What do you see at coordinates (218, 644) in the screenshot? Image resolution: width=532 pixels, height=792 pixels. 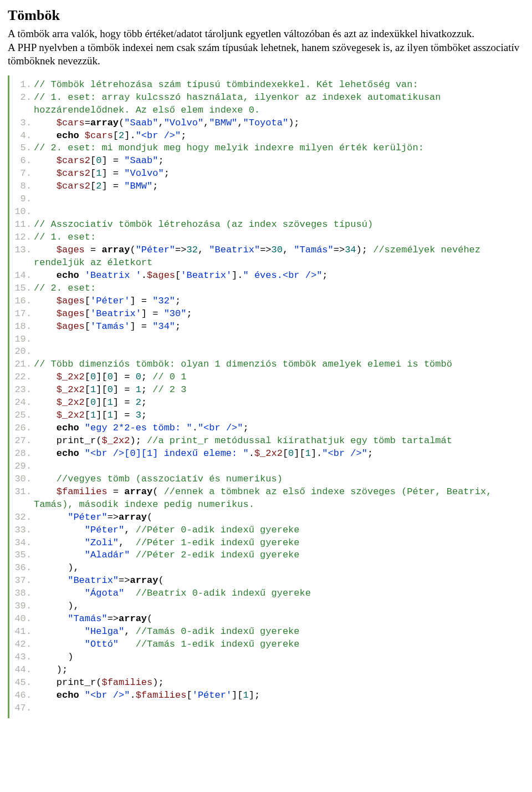 I see `code-token-comment: //Tamás 1-edik indexű gyereke` at bounding box center [218, 644].